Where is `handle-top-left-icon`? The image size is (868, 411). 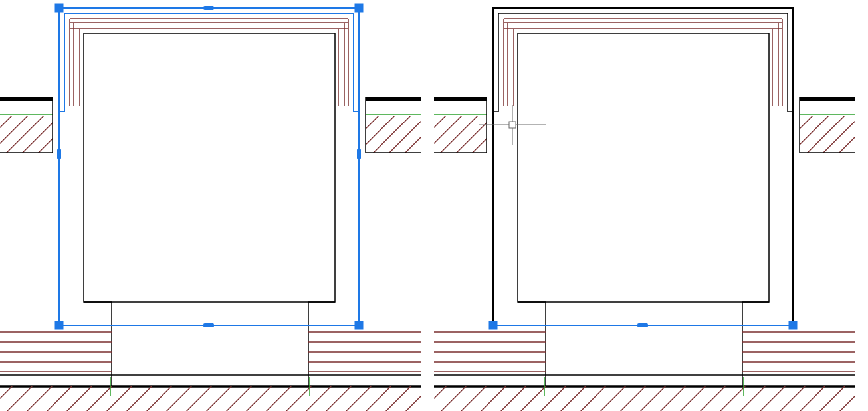
handle-top-left-icon is located at coordinates (59, 8).